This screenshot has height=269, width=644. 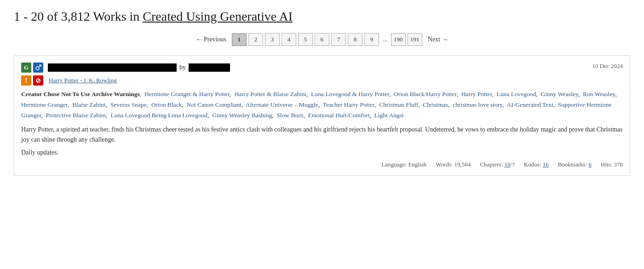 I want to click on by-label: by, so click(x=183, y=68).